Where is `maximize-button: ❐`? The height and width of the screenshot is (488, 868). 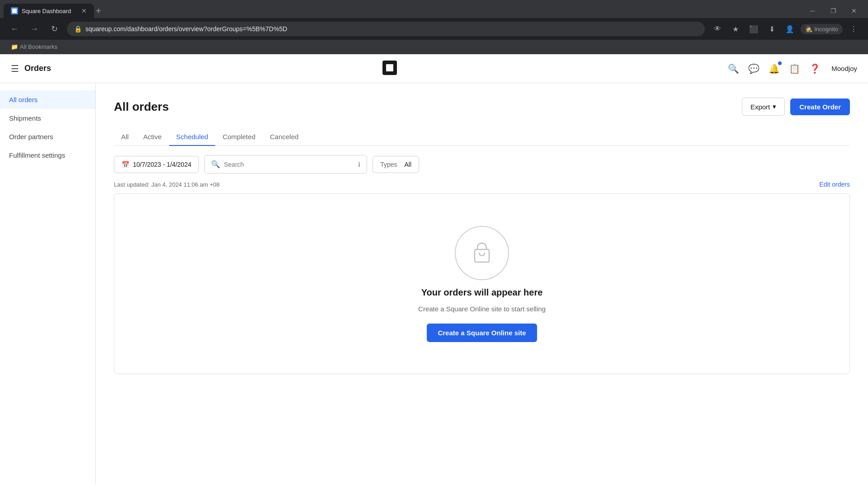
maximize-button: ❐ is located at coordinates (833, 11).